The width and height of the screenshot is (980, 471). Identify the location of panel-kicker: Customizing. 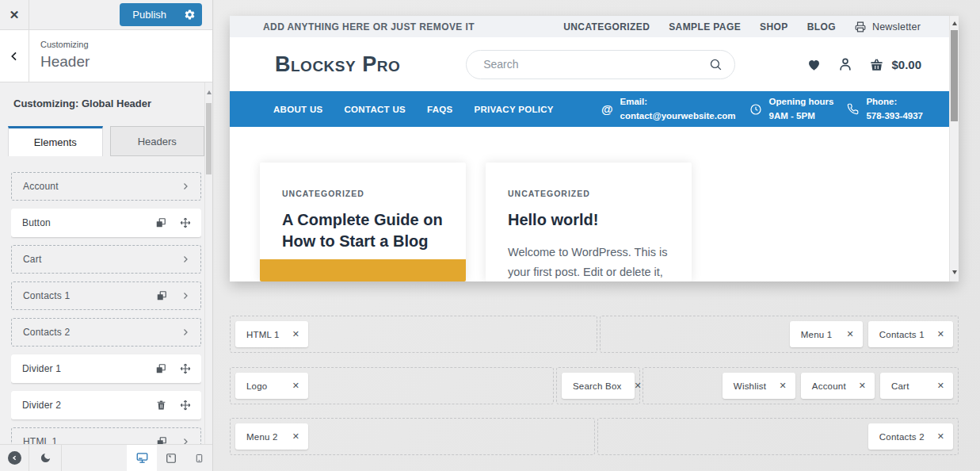
(65, 44).